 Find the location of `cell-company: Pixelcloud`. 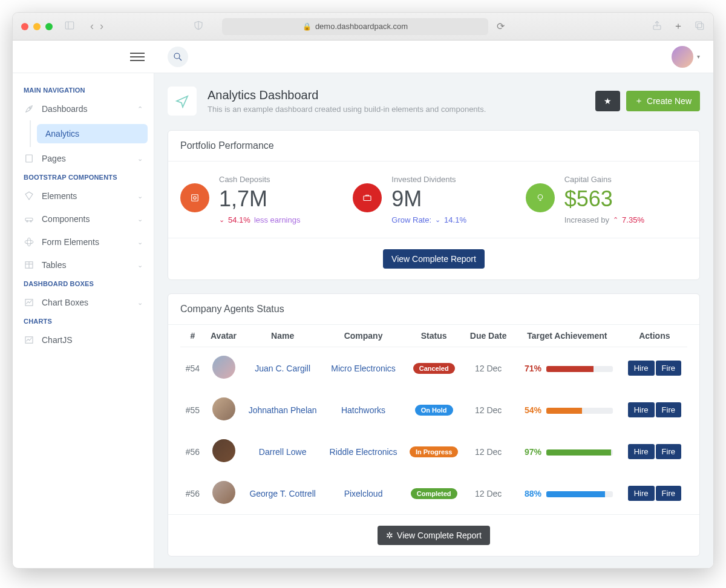

cell-company: Pixelcloud is located at coordinates (363, 494).